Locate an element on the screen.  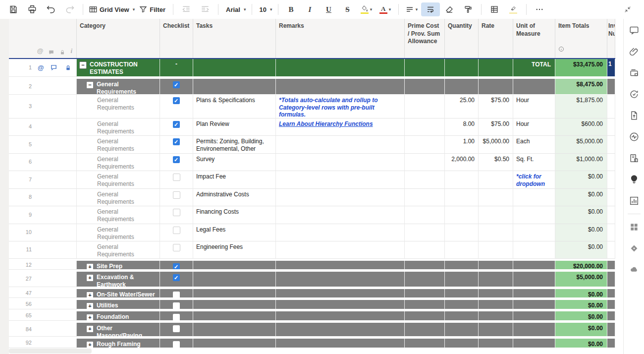
horizontal-scrollbar-thumb is located at coordinates (51, 351).